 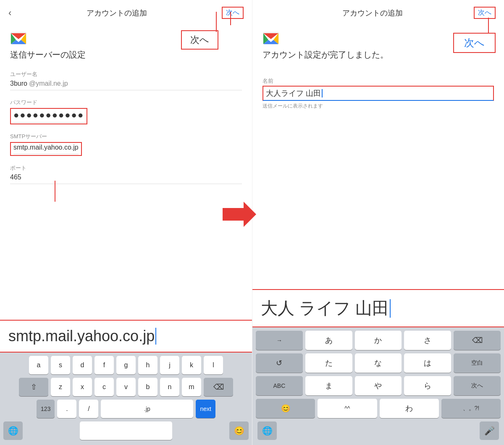 I want to click on left-next-button: 次へ, so click(x=233, y=13).